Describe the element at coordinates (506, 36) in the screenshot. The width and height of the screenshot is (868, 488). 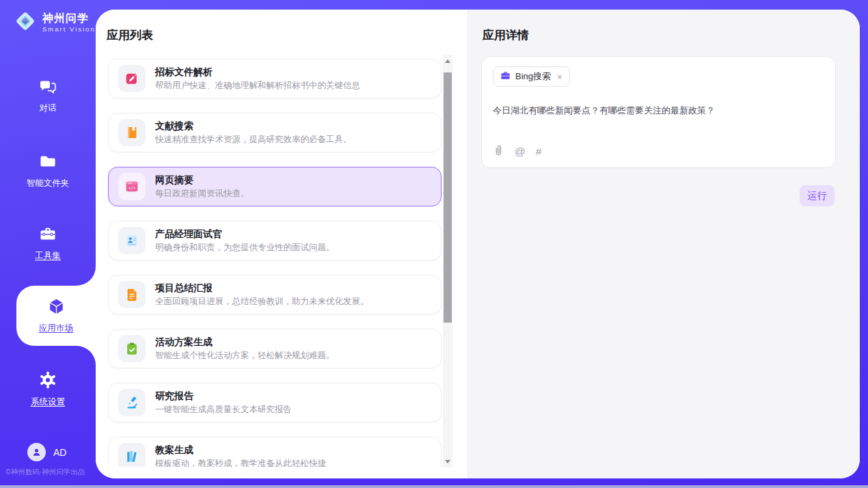
I see `app-detail-title: 应用详情` at that location.